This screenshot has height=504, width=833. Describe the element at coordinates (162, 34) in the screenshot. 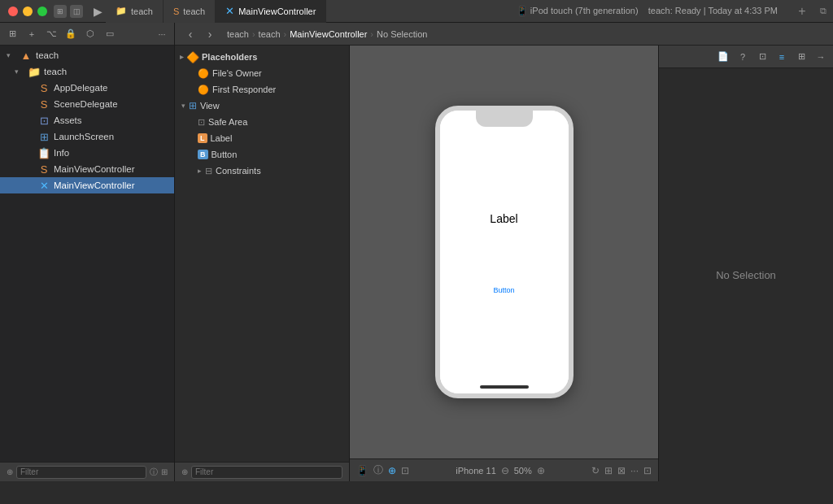

I see `sidebar-more-btn: ···` at that location.